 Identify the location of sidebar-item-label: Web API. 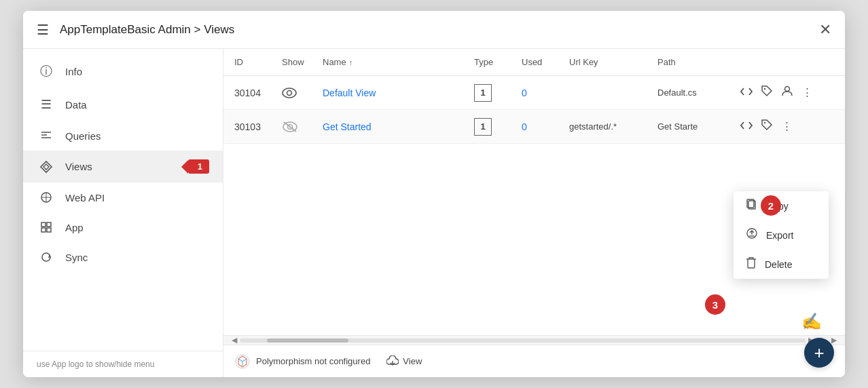
(137, 198).